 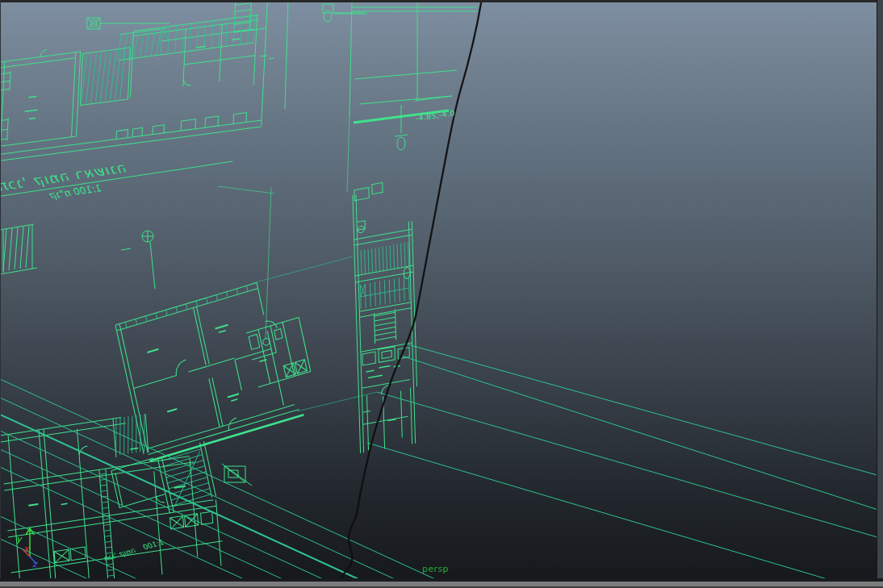 I want to click on window-left-border, so click(x=0, y=294).